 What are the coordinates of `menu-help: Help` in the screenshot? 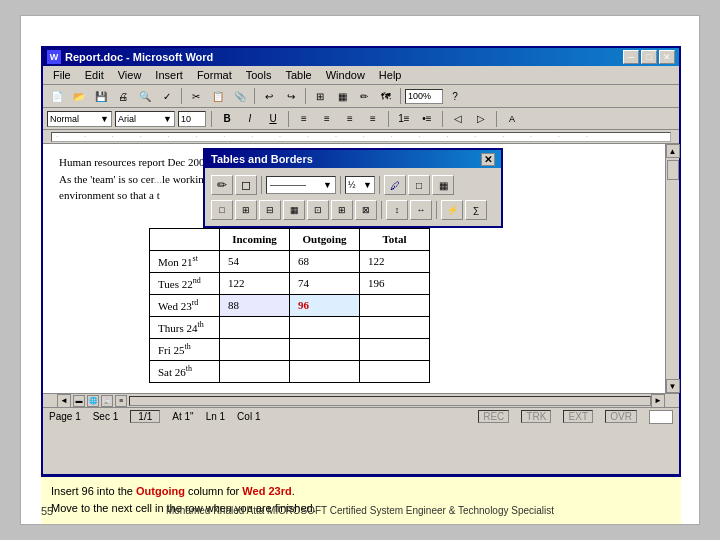 It's located at (390, 75).